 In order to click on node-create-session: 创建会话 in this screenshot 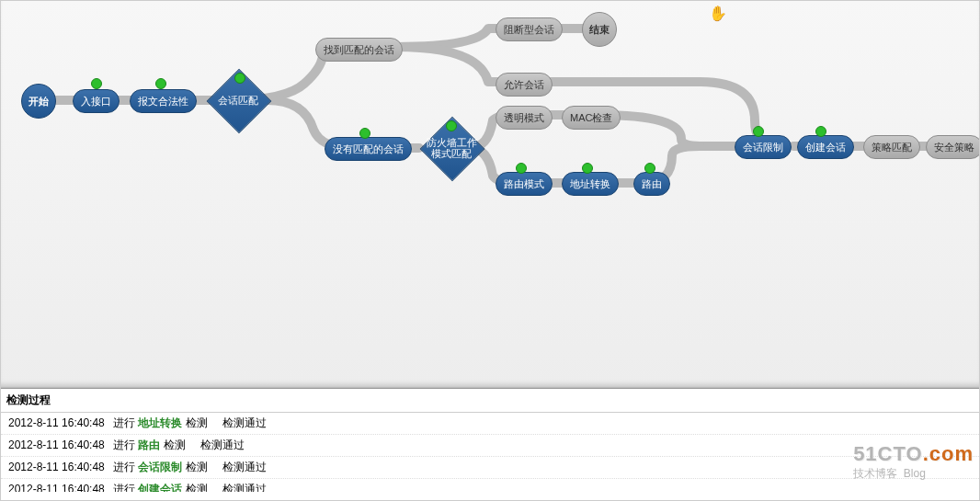, I will do `click(826, 147)`.